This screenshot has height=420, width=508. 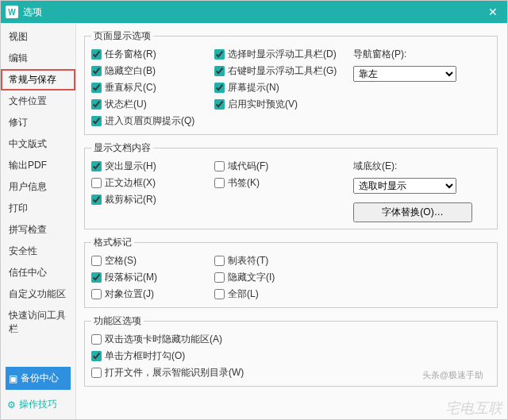 What do you see at coordinates (38, 195) in the screenshot?
I see `sidebar-nav: 视图 编辑 常规与保存 文件位置 修订 中文版式 输出PDF 用户信息 打印 拼…` at bounding box center [38, 195].